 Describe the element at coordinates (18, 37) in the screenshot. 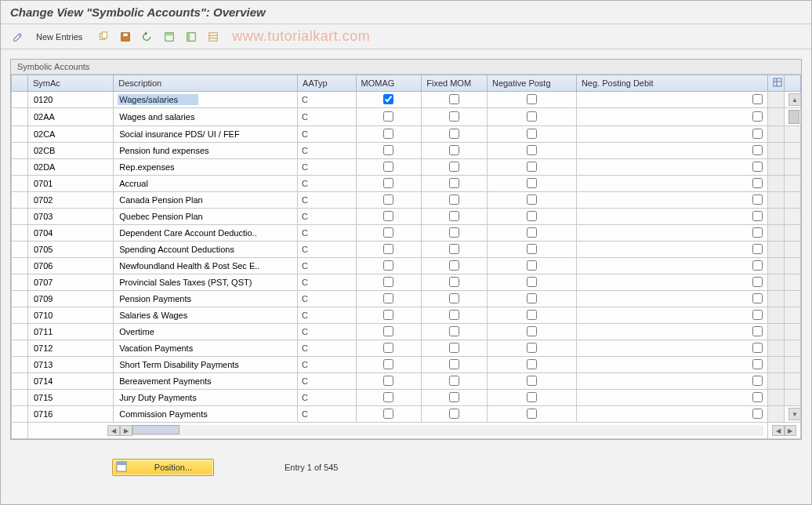

I see `toggle-view-button` at that location.